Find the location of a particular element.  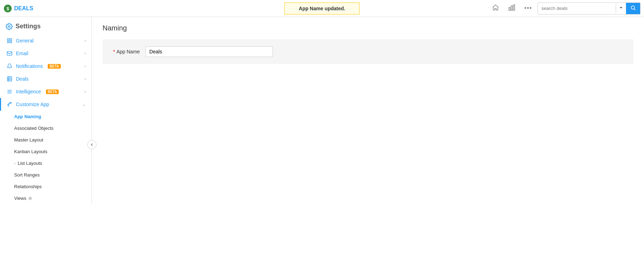

sub-item-relationships: Relationships is located at coordinates (46, 187).